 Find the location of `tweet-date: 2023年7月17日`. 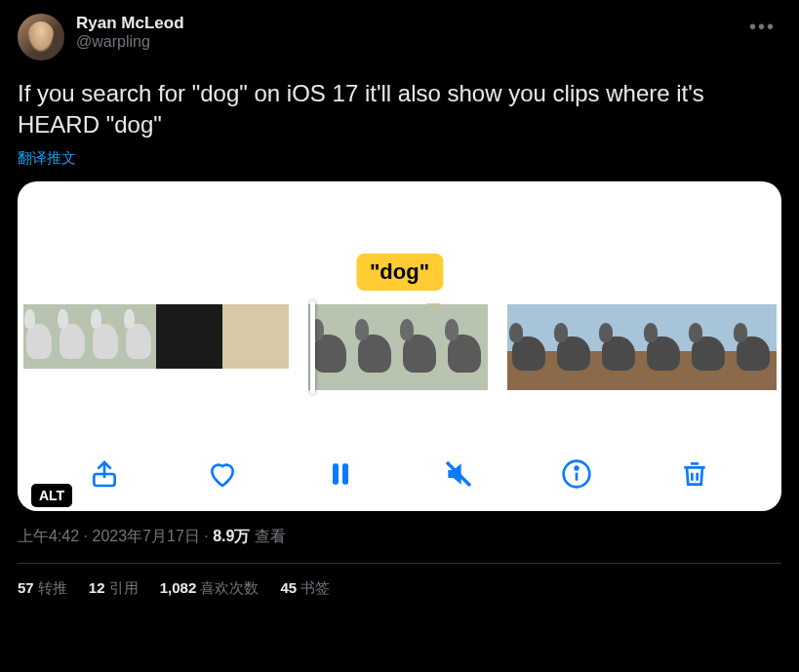

tweet-date: 2023年7月17日 is located at coordinates (145, 536).